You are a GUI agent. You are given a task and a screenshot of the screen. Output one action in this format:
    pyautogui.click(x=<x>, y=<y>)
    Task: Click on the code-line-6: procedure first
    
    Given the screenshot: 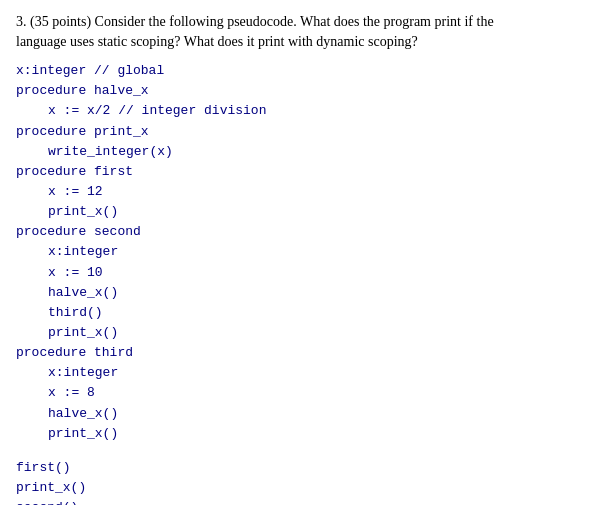 What is the action you would take?
    pyautogui.click(x=298, y=172)
    